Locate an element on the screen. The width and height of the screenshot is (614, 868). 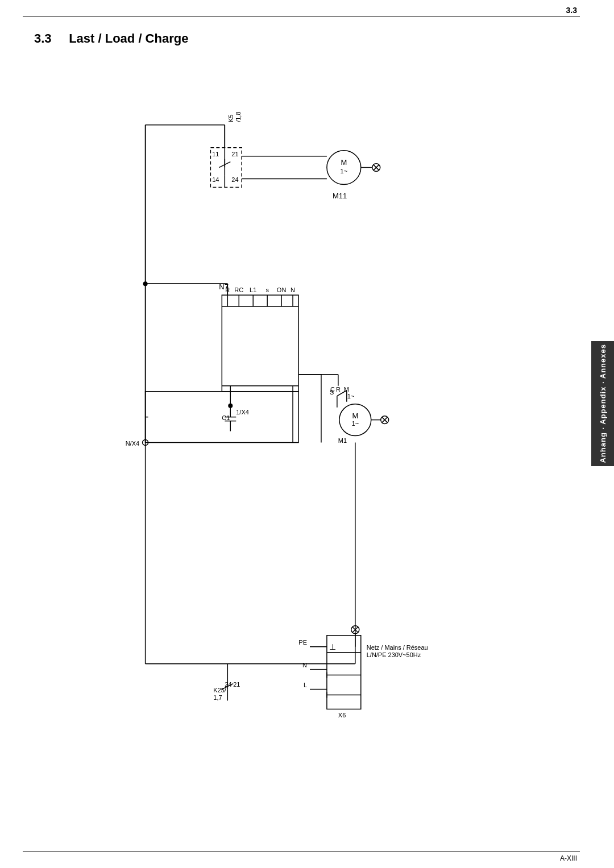
svg-text: 1,7 is located at coordinates (217, 697).